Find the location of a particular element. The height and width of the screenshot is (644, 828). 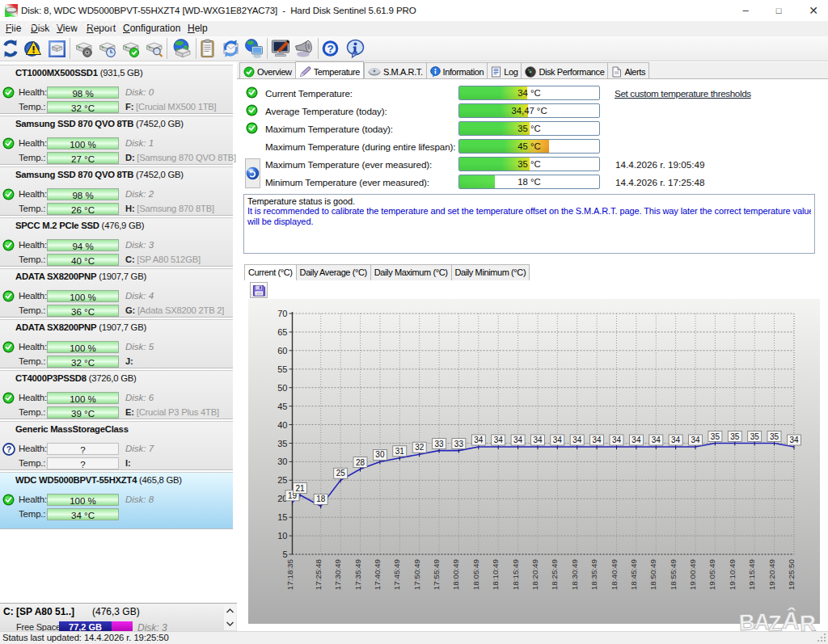

svg-text: 19:00:49 is located at coordinates (692, 575).